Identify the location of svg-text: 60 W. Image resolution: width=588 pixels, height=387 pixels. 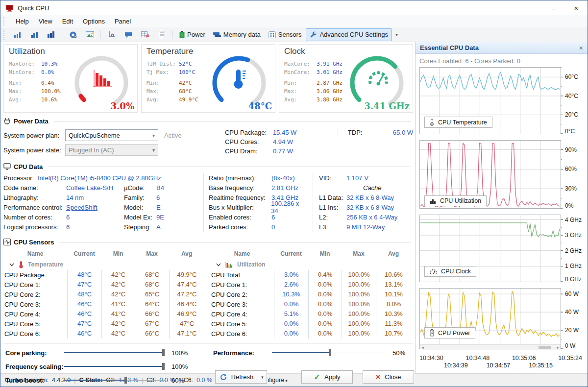
(572, 294).